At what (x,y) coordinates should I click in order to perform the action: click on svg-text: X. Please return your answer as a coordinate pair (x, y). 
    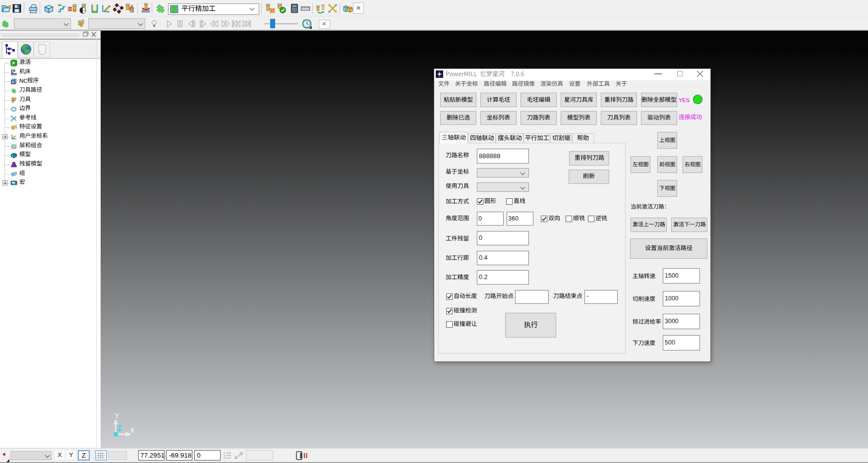
    Looking at the image, I should click on (132, 430).